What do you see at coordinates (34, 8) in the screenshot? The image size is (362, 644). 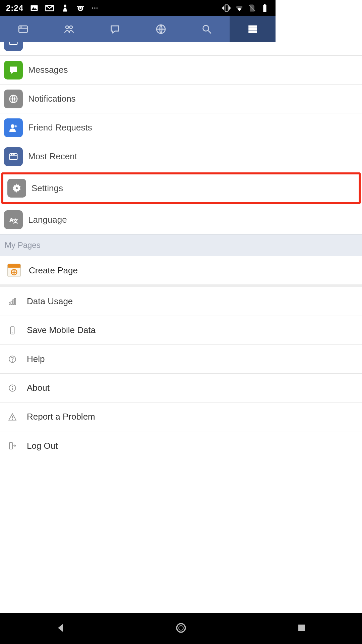 I see `image-icon` at bounding box center [34, 8].